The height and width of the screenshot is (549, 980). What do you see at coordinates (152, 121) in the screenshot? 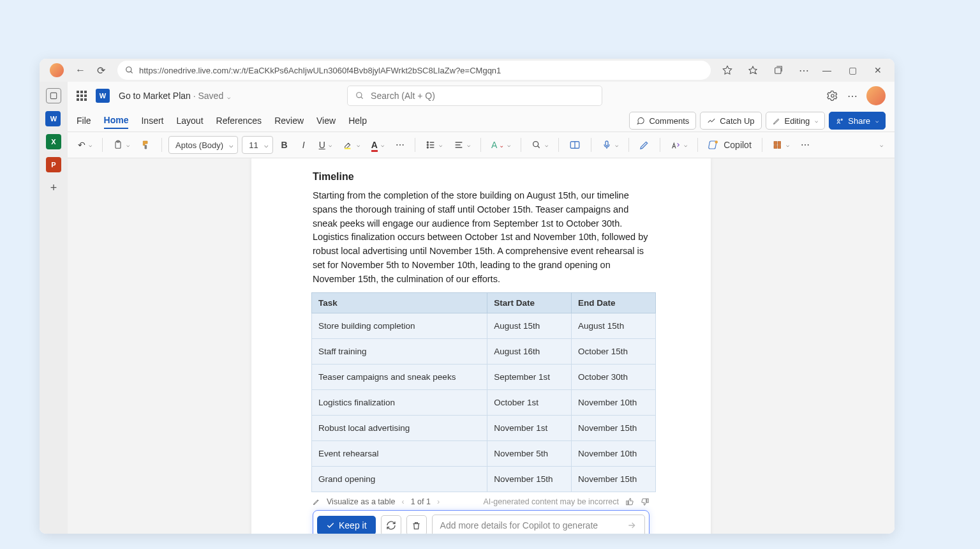
I see `menu-insert: Insert` at bounding box center [152, 121].